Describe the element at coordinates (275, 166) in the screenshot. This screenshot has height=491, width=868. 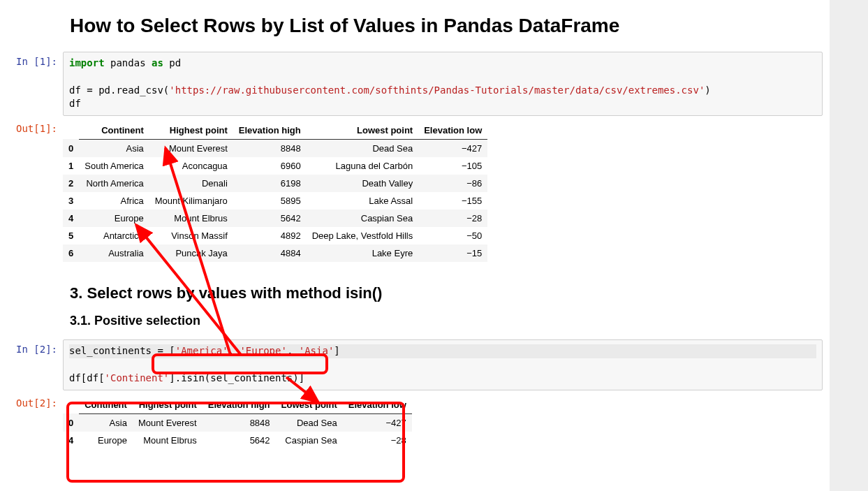
I see `table-row: 1South AmericaAconcagua6960Laguna del Ca…` at that location.